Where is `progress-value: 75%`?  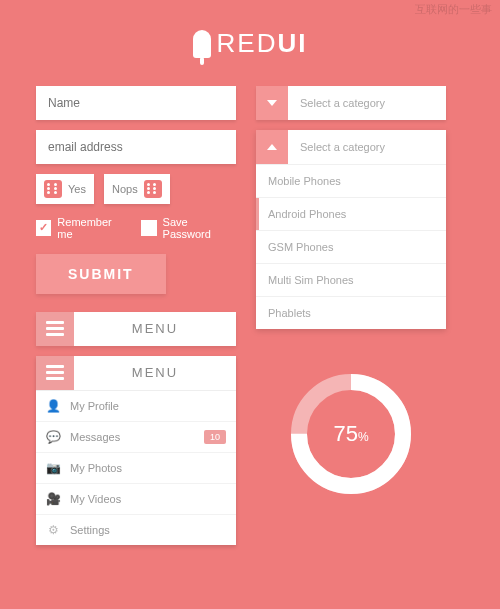 progress-value: 75% is located at coordinates (350, 434).